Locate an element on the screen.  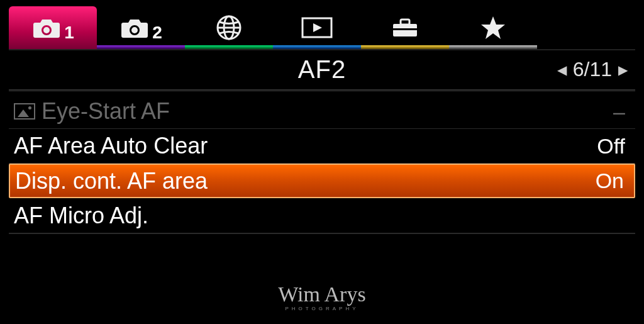
pager-prev-icon: ◀ is located at coordinates (562, 69).